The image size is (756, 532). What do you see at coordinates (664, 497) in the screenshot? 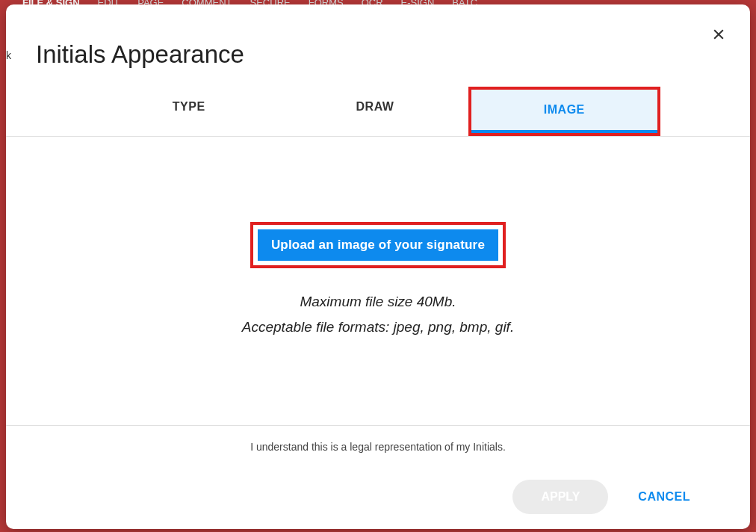
I see `cancel-button: CANCEL` at bounding box center [664, 497].